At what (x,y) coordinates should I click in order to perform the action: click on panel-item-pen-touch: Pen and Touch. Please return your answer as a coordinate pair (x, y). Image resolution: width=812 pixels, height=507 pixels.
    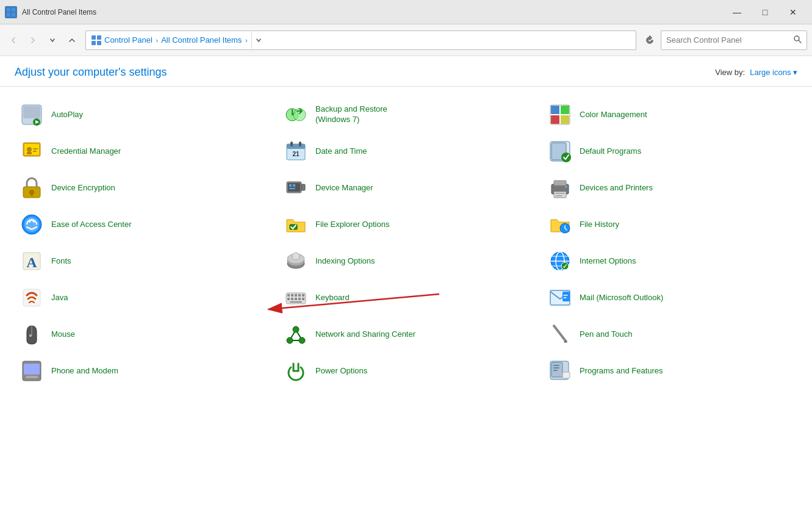
    Looking at the image, I should click on (670, 334).